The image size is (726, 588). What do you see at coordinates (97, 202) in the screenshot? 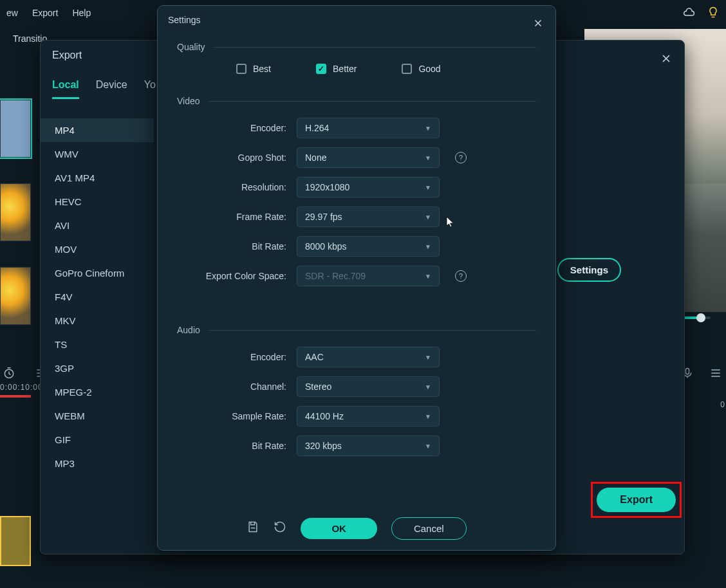
I see `format-item-hevc: HEVC` at bounding box center [97, 202].